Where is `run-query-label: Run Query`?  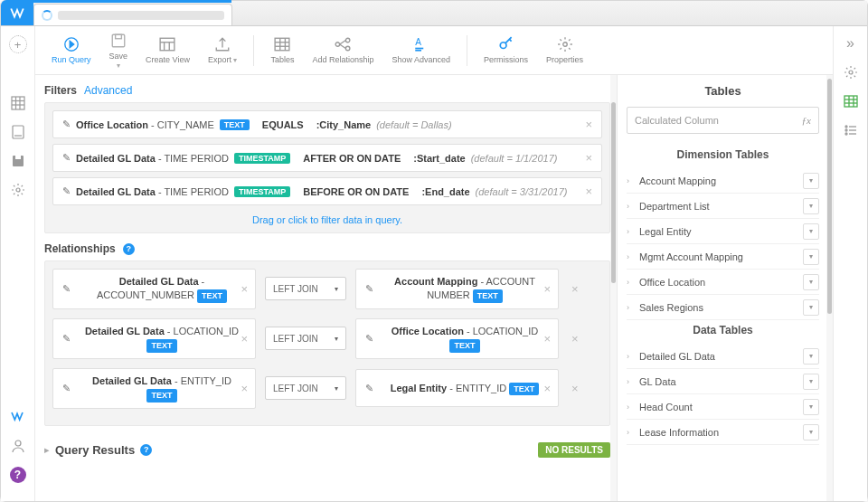
run-query-label: Run Query is located at coordinates (71, 60).